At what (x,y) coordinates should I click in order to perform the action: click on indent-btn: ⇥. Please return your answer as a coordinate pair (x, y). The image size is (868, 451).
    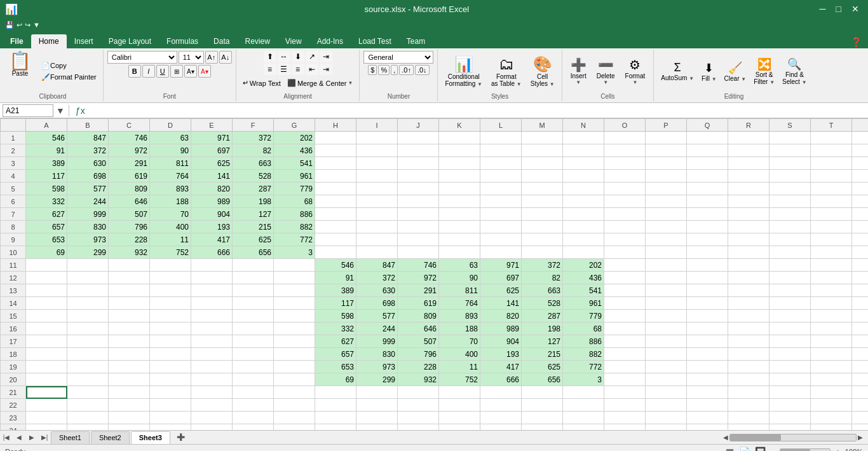
    Looking at the image, I should click on (326, 57).